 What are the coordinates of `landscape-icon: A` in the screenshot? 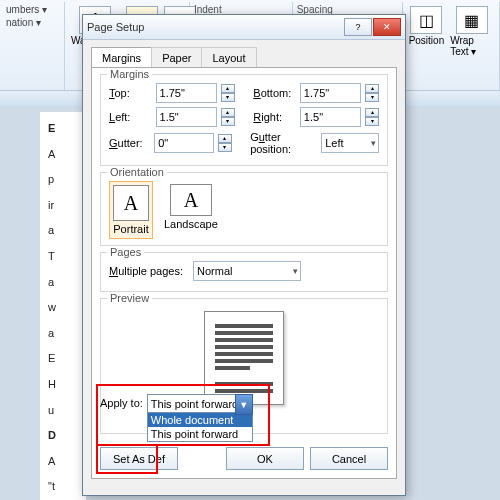 It's located at (191, 200).